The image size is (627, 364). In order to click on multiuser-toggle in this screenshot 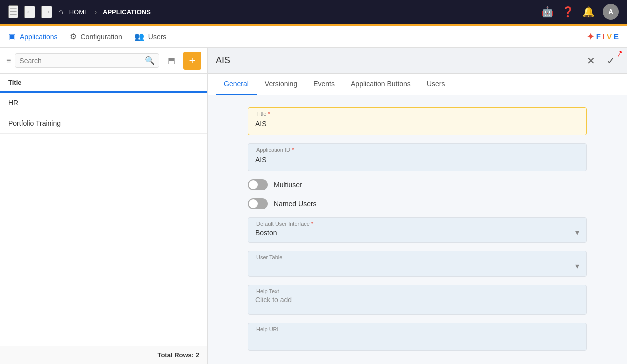, I will do `click(258, 185)`.